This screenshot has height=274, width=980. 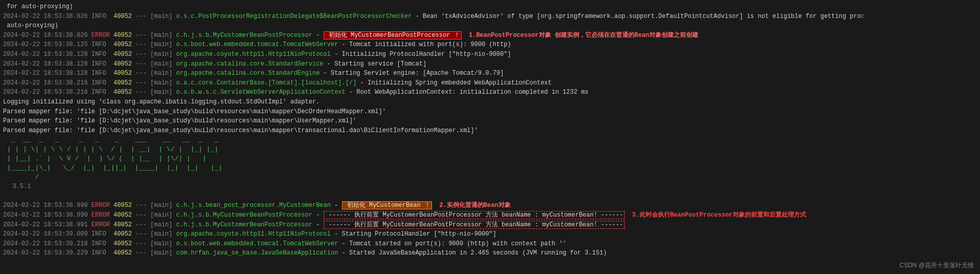 I want to click on log-line: 2024-02-22 18:53:38.026 INFO 40052 --- […, so click(x=490, y=16).